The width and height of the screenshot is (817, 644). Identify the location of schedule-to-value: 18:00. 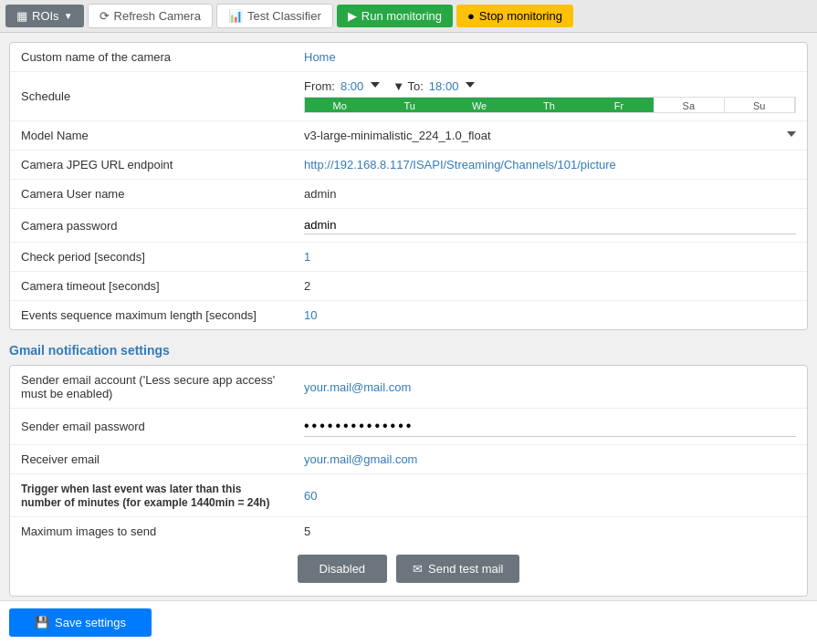
(444, 86).